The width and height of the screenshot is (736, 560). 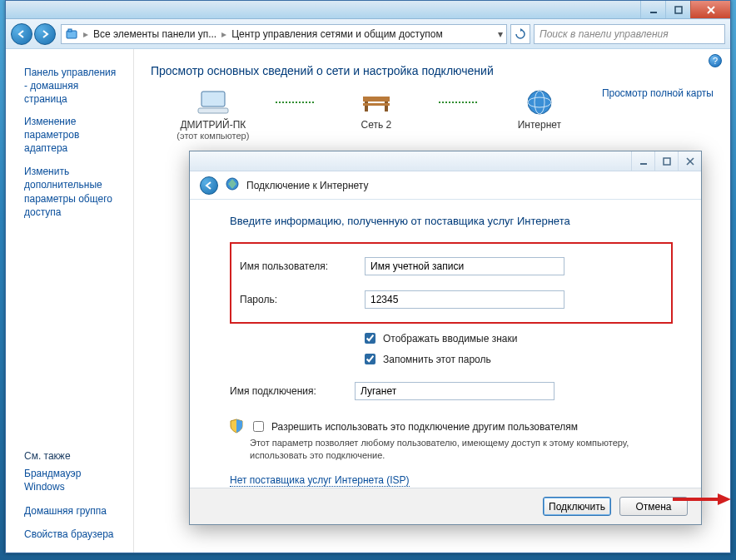 What do you see at coordinates (520, 34) in the screenshot?
I see `refresh-button` at bounding box center [520, 34].